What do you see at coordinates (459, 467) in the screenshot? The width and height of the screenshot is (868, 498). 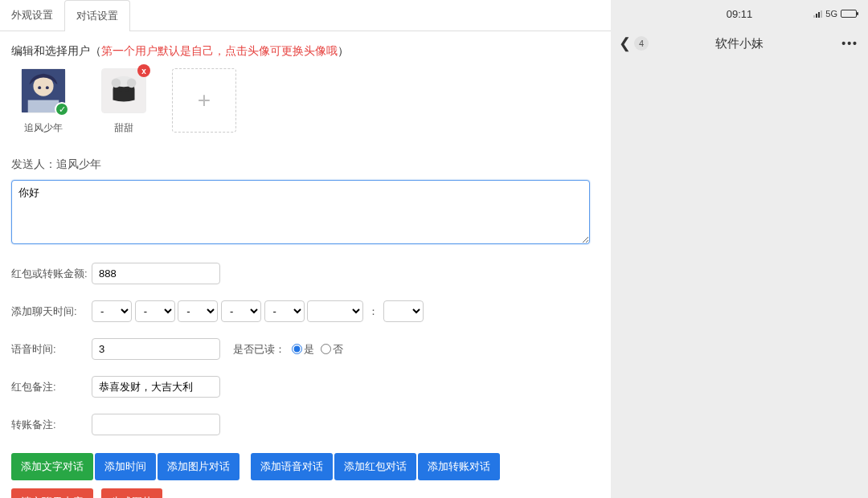 I see `add-transfer-button: 添加转账对话` at bounding box center [459, 467].